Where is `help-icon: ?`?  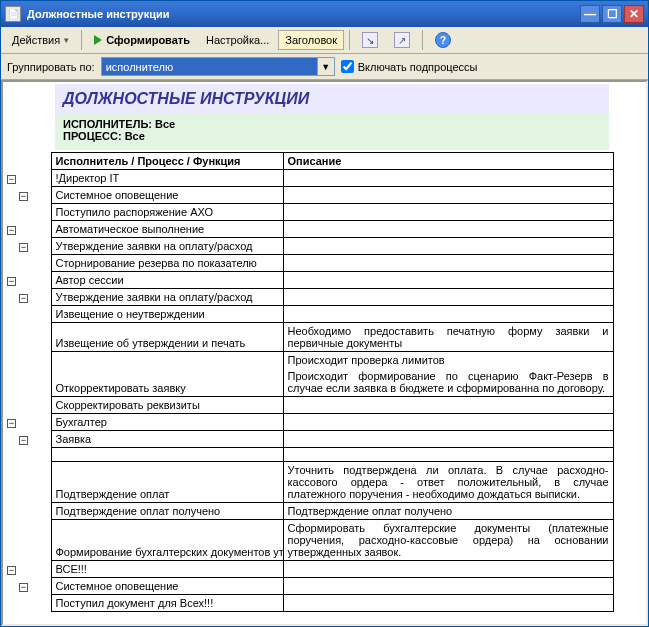 help-icon: ? is located at coordinates (443, 40).